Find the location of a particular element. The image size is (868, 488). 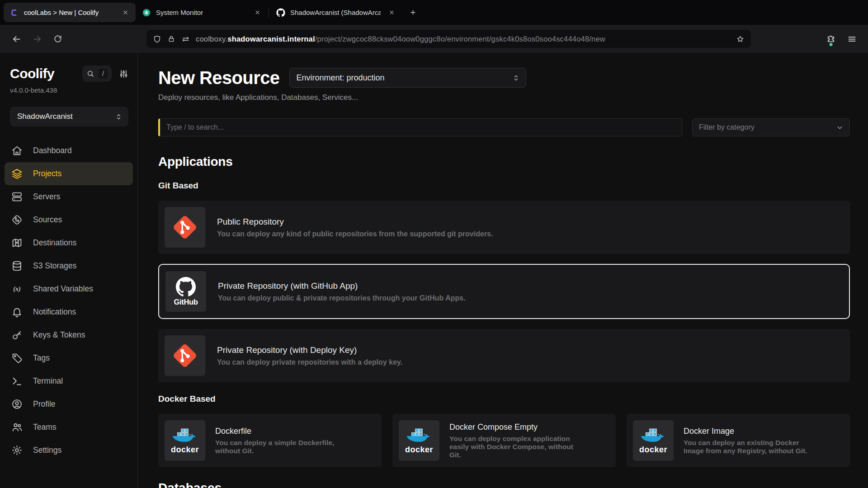

card-dockerfile: docker Dockerfile You can deploy a simpl… is located at coordinates (270, 441).